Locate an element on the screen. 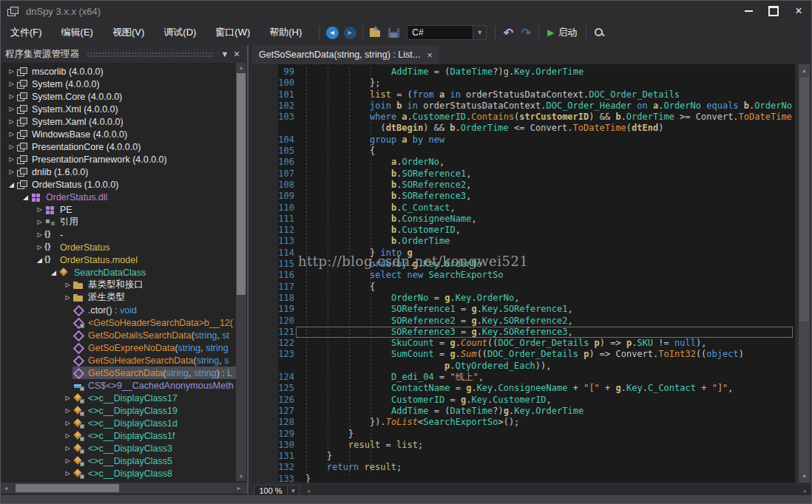 Image resolution: width=812 pixels, height=504 pixels. tree-item: ◢OrderStatus.model is located at coordinates (118, 260).